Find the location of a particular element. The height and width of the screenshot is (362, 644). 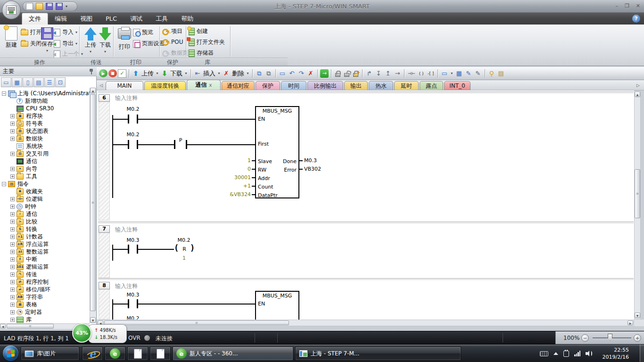

upload-icon: ⬆ is located at coordinates (136, 74).